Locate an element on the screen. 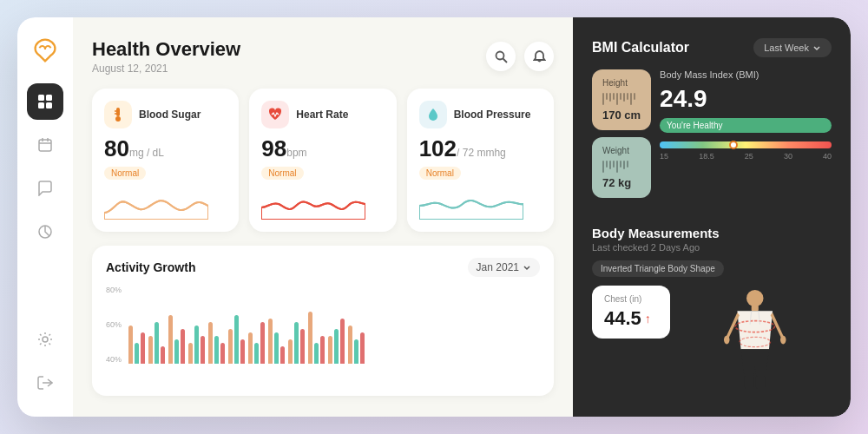 This screenshot has width=868, height=434. weight-ruler is located at coordinates (621, 167).